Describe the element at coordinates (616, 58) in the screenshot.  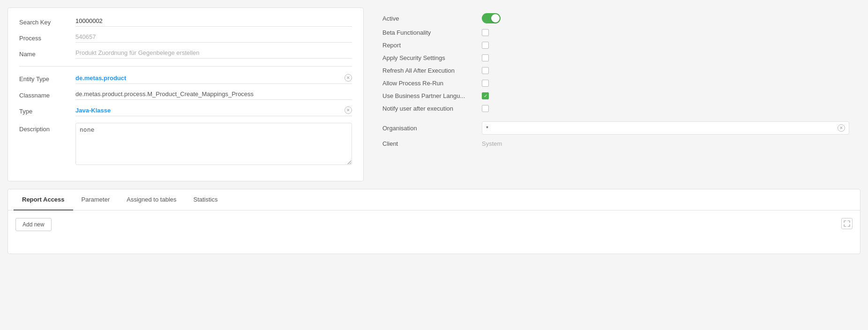
I see `apply-security-settings-row: Apply Security Settings` at that location.